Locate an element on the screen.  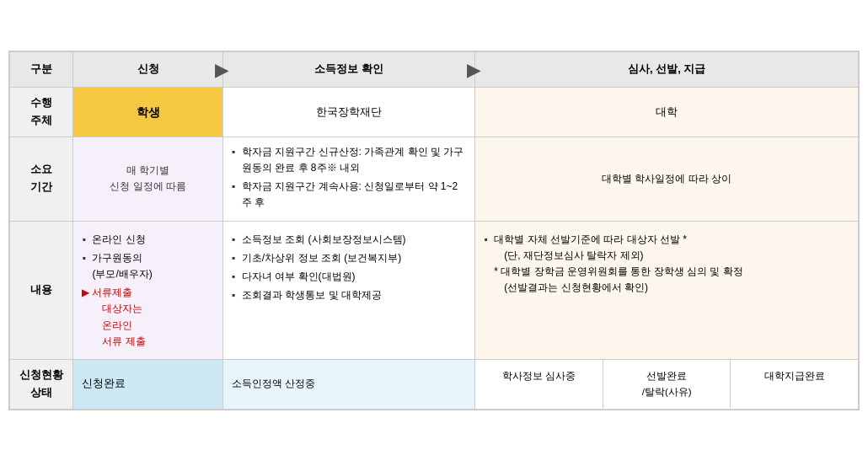
subject-apply: 학생 is located at coordinates (148, 113).